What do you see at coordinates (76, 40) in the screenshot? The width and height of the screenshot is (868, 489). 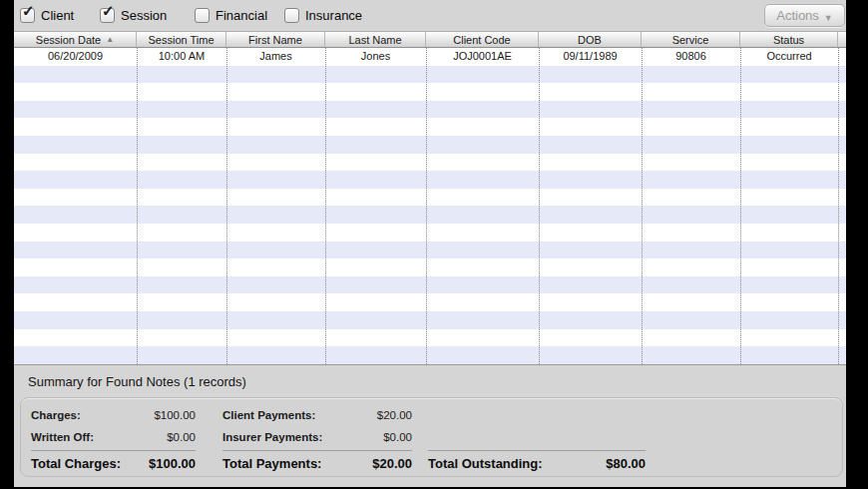 I see `column-header-session-date: Session Date ▲` at bounding box center [76, 40].